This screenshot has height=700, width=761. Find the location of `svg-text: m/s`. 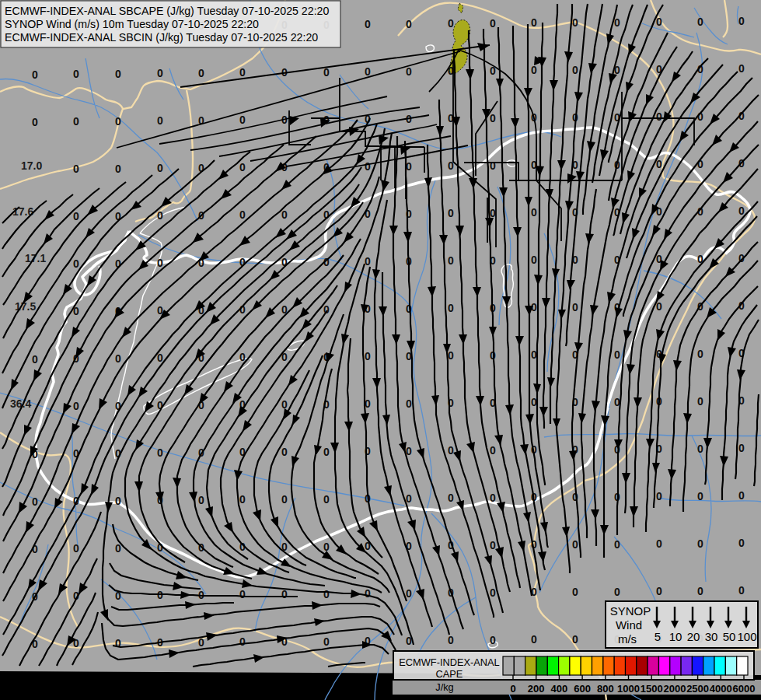

svg-text: m/s is located at coordinates (627, 639).